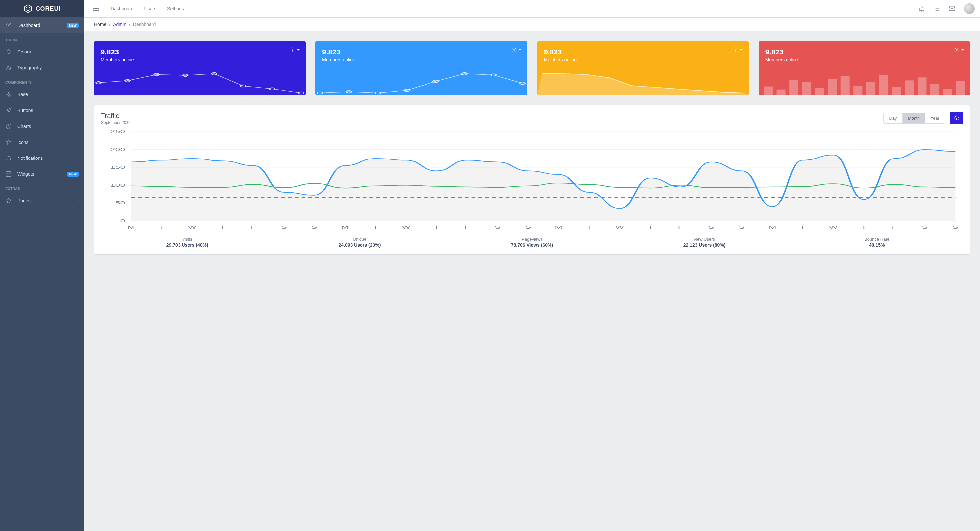 This screenshot has height=531, width=980. Describe the element at coordinates (532, 239) in the screenshot. I see `footer-stat-label: Pageviews` at that location.